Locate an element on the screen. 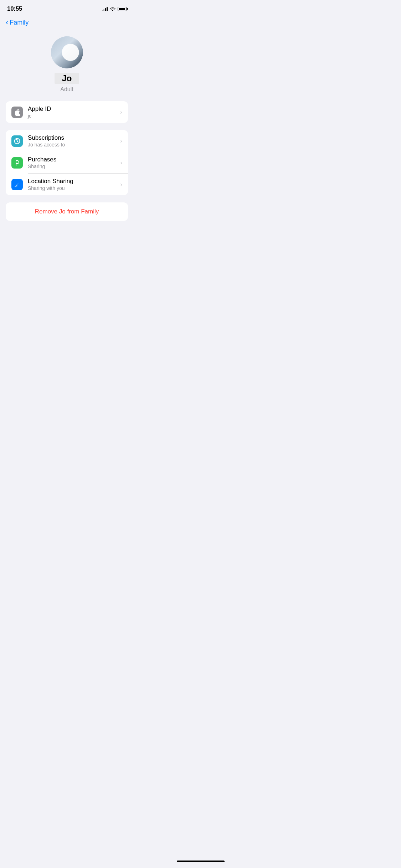  back-label: Family is located at coordinates (19, 23).